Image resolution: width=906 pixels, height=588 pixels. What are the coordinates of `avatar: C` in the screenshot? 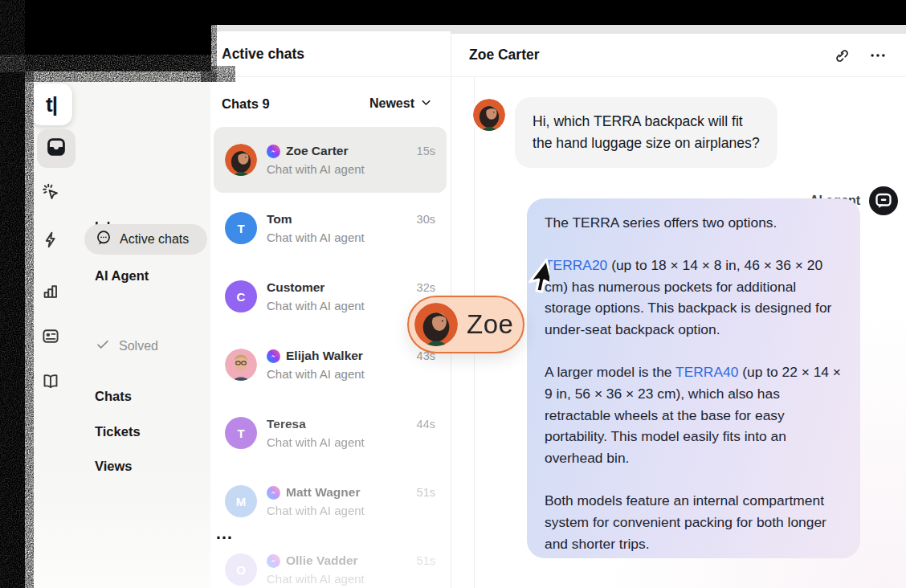 It's located at (241, 296).